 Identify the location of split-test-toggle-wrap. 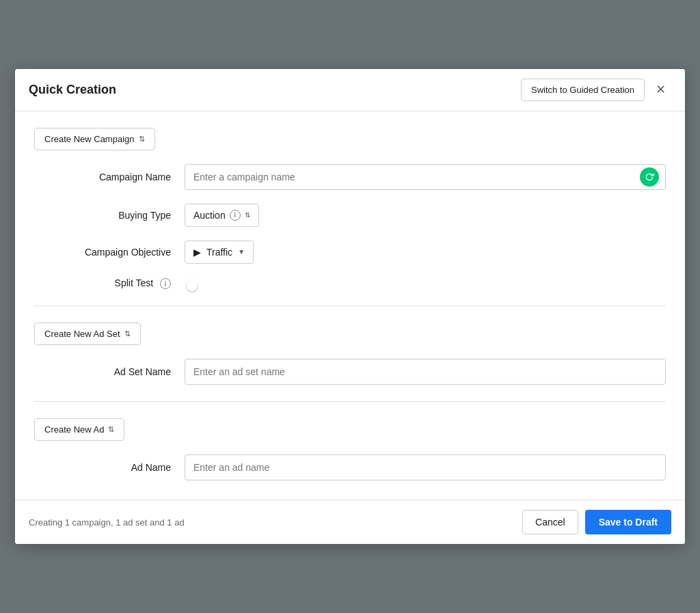
(425, 284).